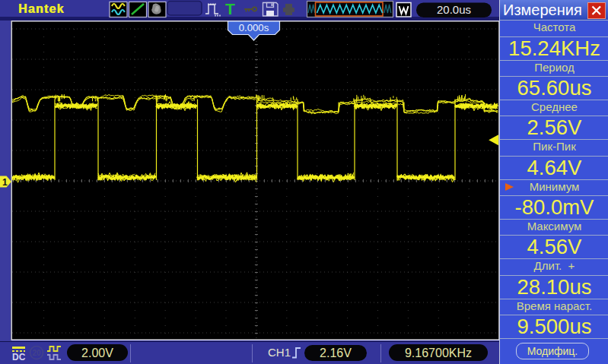  I want to click on svg-text: CH1, so click(279, 353).